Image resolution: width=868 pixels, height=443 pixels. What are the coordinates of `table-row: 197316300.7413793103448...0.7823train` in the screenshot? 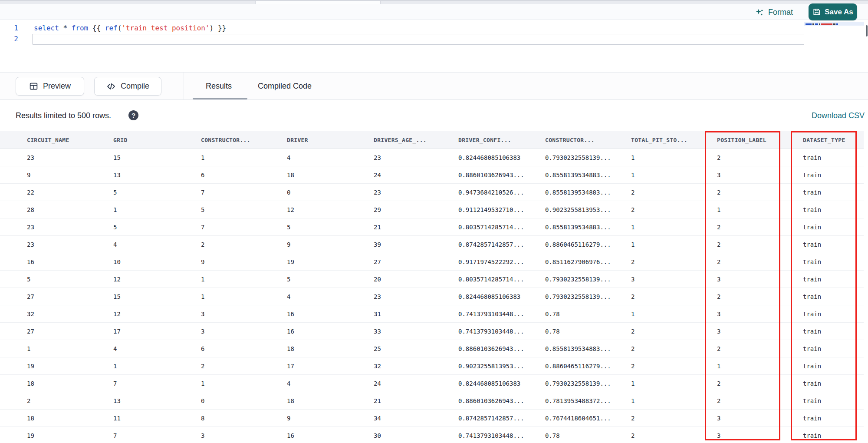 It's located at (432, 435).